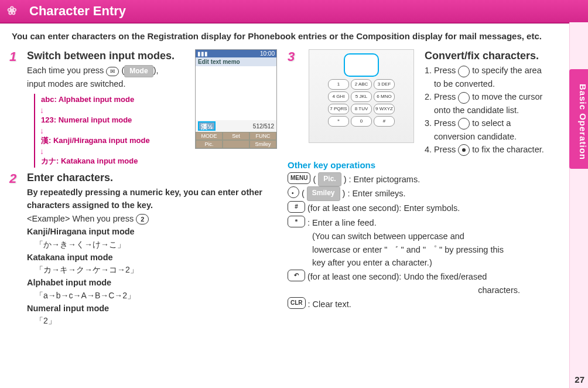 This screenshot has height=388, width=588. I want to click on page-number: 27, so click(580, 380).